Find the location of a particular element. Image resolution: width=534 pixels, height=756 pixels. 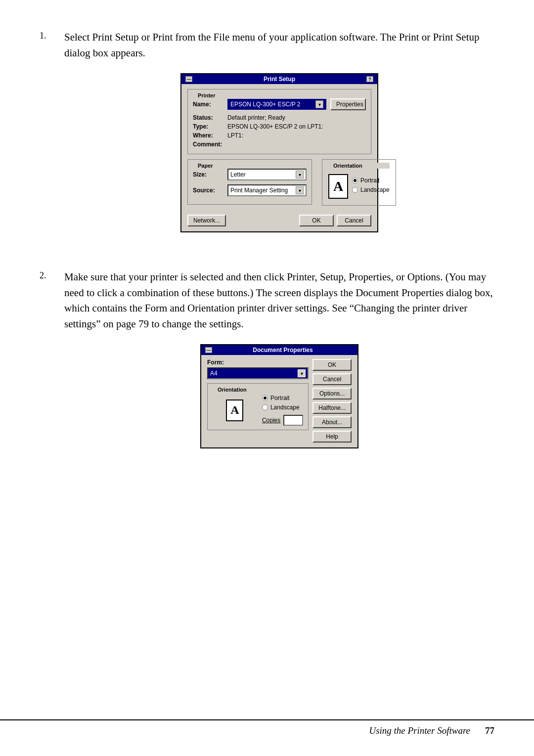

print-setup-title-bar: — Print Setup ? is located at coordinates (279, 79).